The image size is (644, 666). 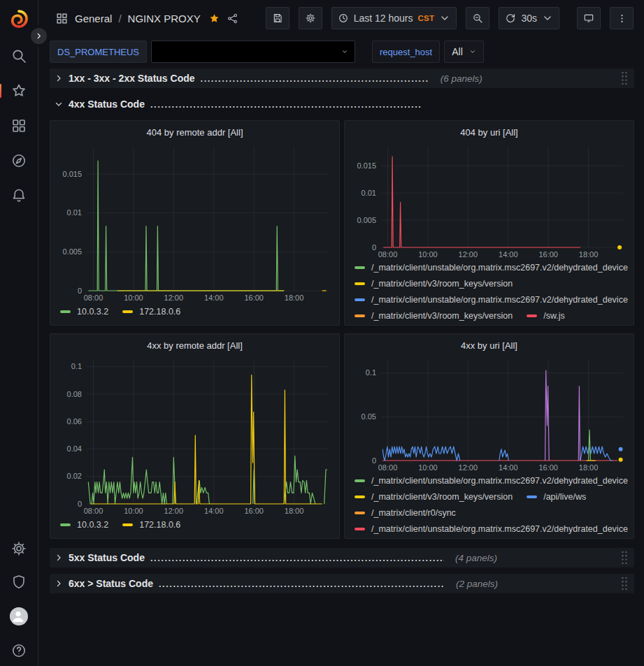 I want to click on dashboards-grid-icon, so click(x=19, y=126).